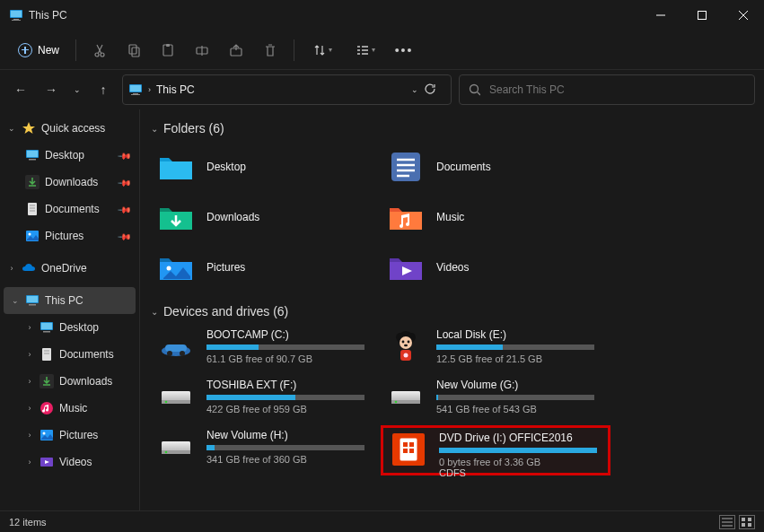 This screenshot has width=764, height=532. What do you see at coordinates (28, 522) in the screenshot?
I see `status-text: 12 items` at bounding box center [28, 522].